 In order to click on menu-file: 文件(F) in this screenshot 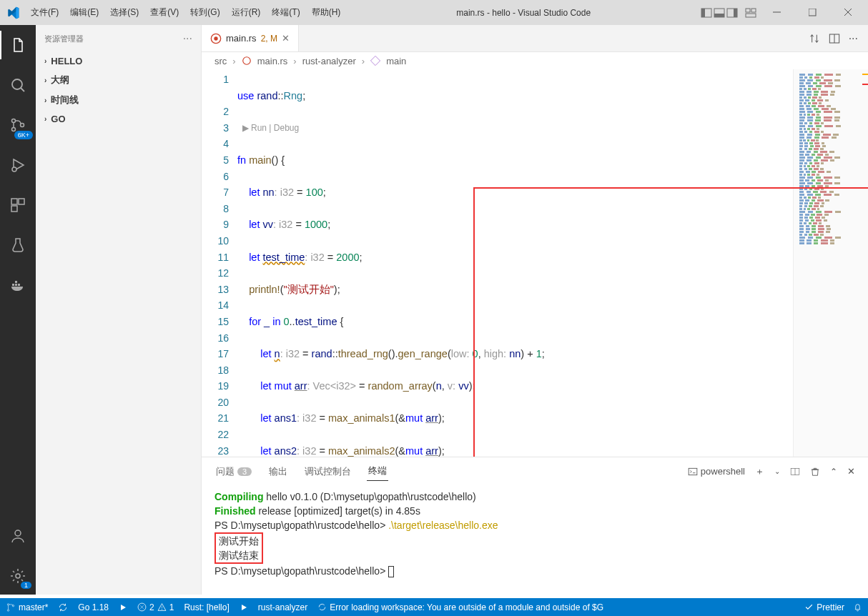, I will do `click(44, 13)`.